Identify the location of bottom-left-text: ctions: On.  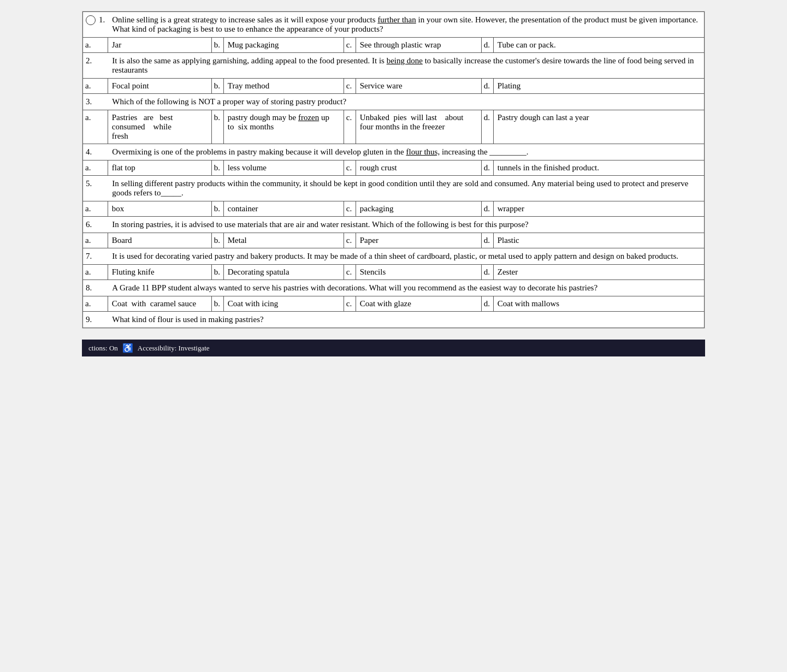
(103, 348).